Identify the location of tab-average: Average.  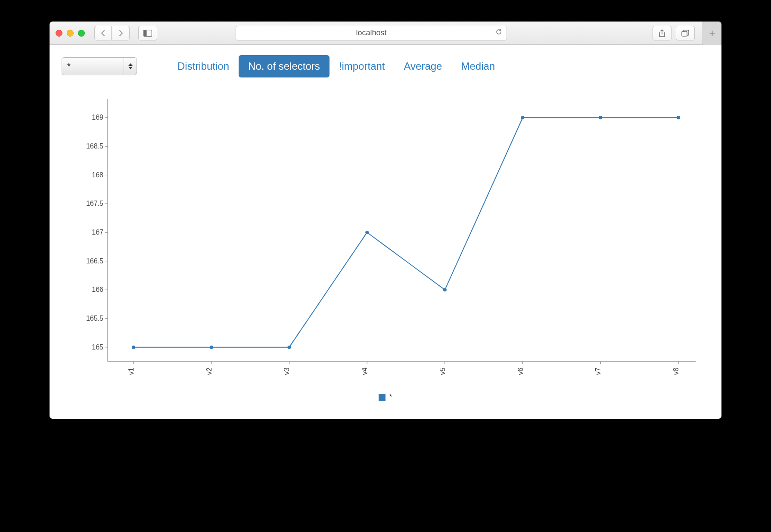
(423, 66).